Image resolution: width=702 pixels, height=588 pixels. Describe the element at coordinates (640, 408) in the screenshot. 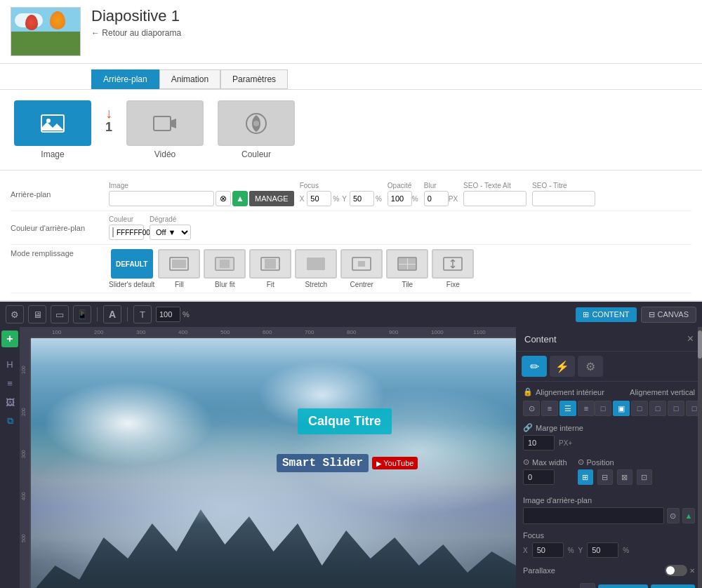

I see `align-v-3: □` at that location.